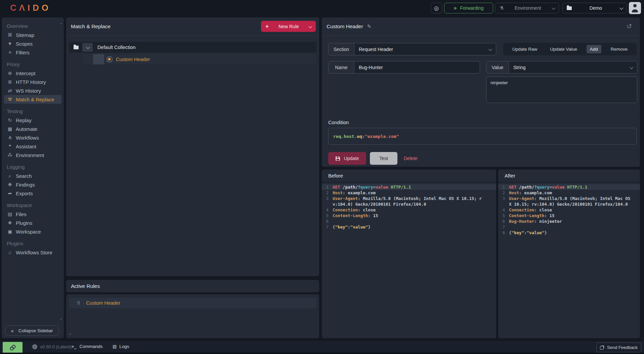 This screenshot has width=644, height=354. What do you see at coordinates (594, 49) in the screenshot?
I see `op-add: Add` at bounding box center [594, 49].